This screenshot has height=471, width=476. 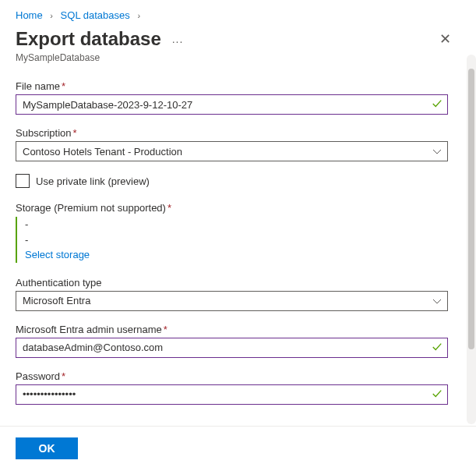 I want to click on filename-input, so click(x=232, y=104).